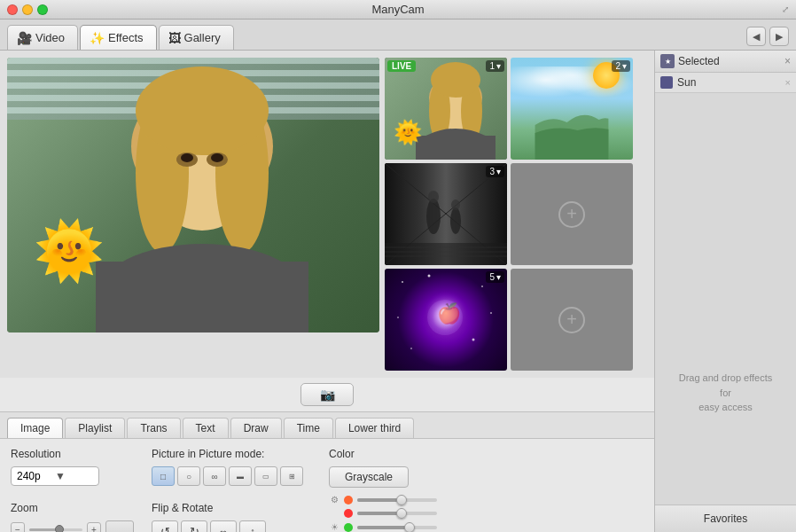 This screenshot has height=532, width=796. What do you see at coordinates (215, 476) in the screenshot?
I see `pip-mode-infinity: ∞` at bounding box center [215, 476].